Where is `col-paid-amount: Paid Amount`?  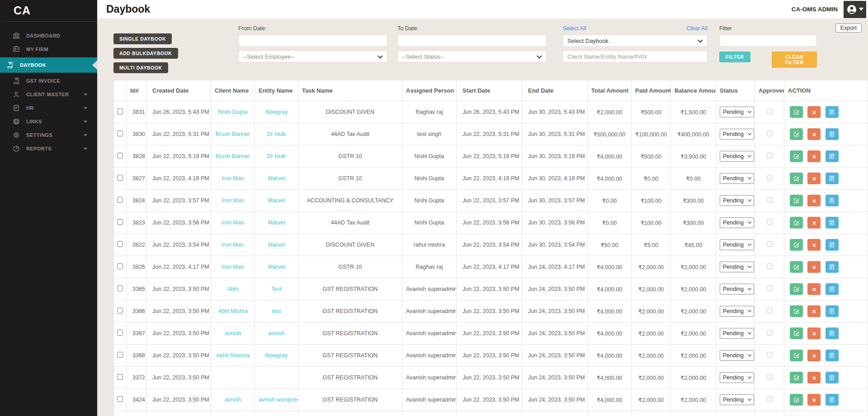
col-paid-amount: Paid Amount is located at coordinates (651, 91).